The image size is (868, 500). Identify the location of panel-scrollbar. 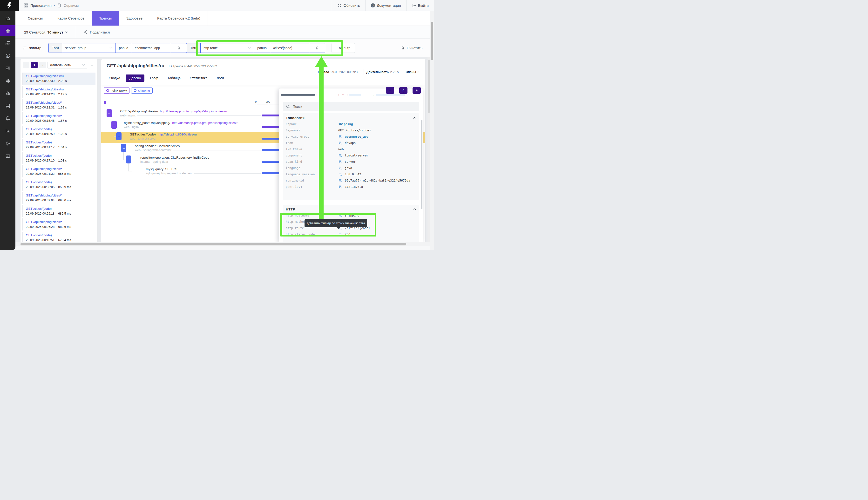
(422, 164).